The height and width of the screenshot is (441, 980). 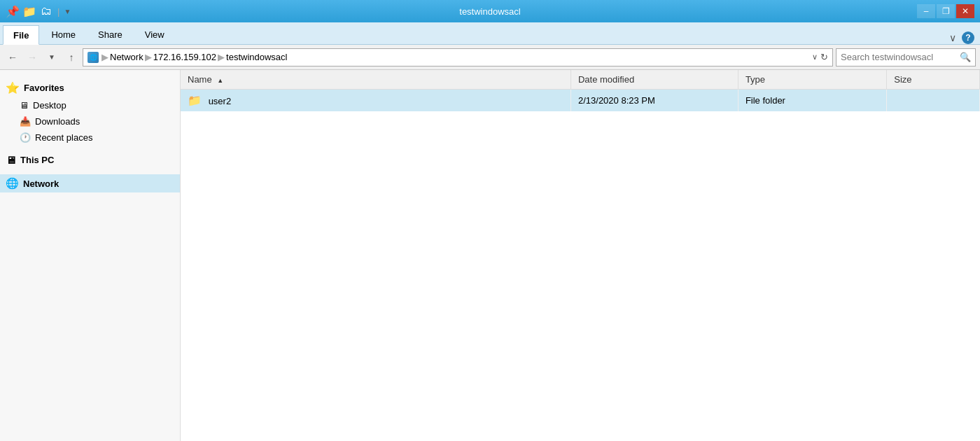 What do you see at coordinates (90, 137) in the screenshot?
I see `sidebar-item-recent-places: 🕐 Recent places` at bounding box center [90, 137].